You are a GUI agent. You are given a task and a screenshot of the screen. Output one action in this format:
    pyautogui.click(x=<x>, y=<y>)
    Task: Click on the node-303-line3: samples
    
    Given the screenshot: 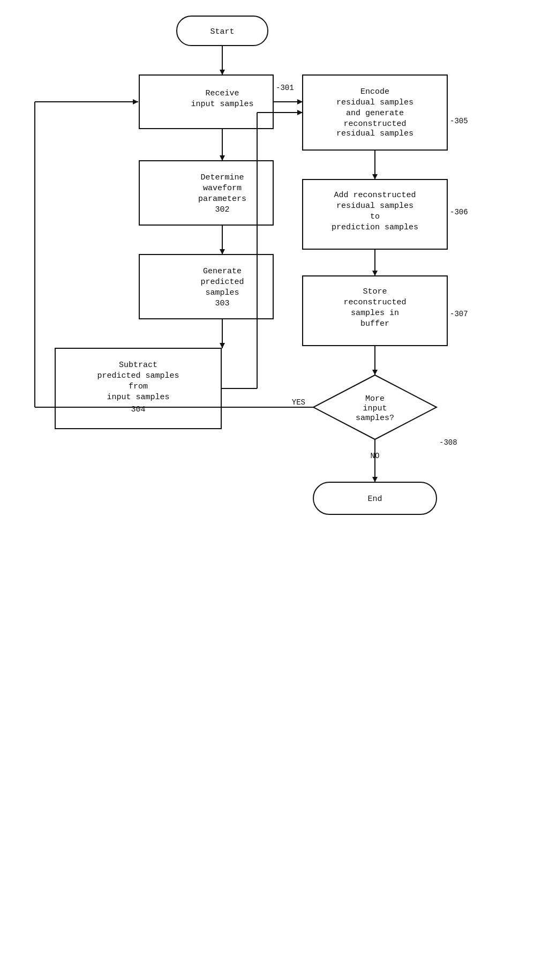 What is the action you would take?
    pyautogui.click(x=222, y=293)
    